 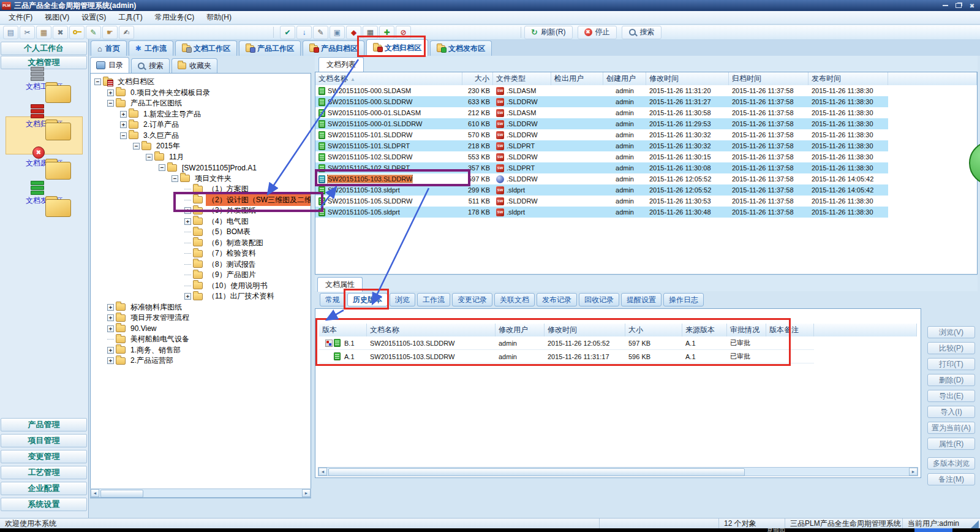 What do you see at coordinates (206, 48) in the screenshot?
I see `main-tab: 文档工作区` at bounding box center [206, 48].